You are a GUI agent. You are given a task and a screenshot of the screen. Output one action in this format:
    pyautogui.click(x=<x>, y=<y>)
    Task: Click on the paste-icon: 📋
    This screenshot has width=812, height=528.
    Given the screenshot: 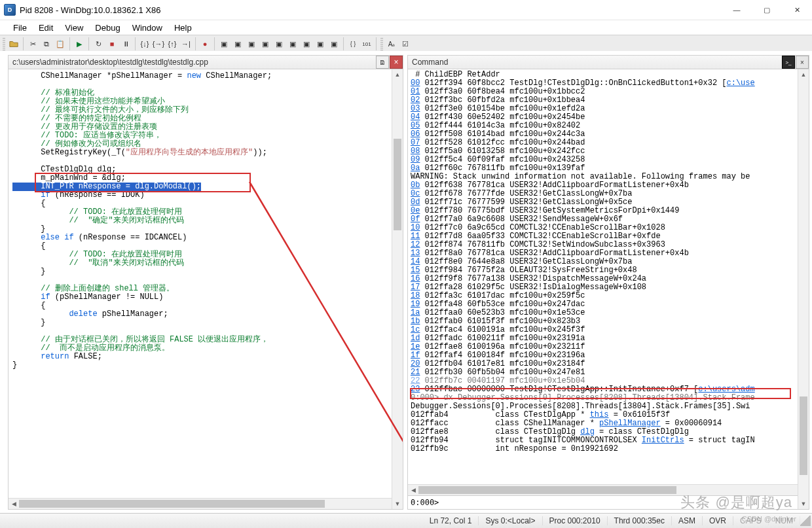 What is the action you would take?
    pyautogui.click(x=60, y=44)
    